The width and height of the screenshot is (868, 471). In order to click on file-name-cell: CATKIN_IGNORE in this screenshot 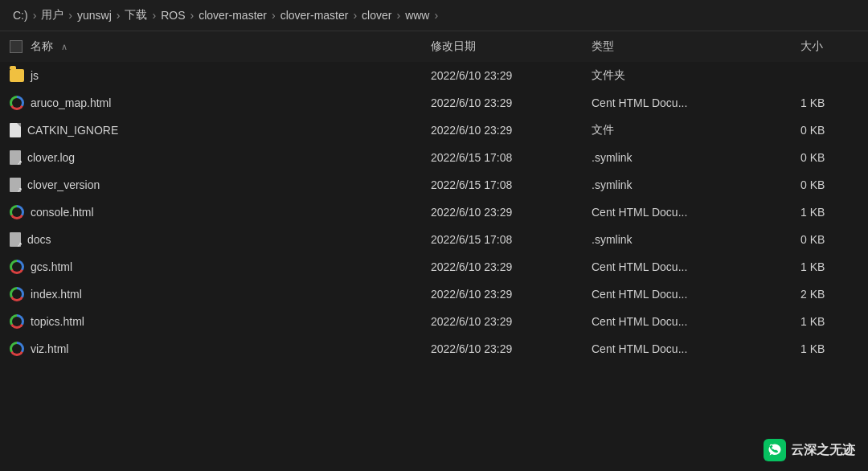, I will do `click(209, 130)`.